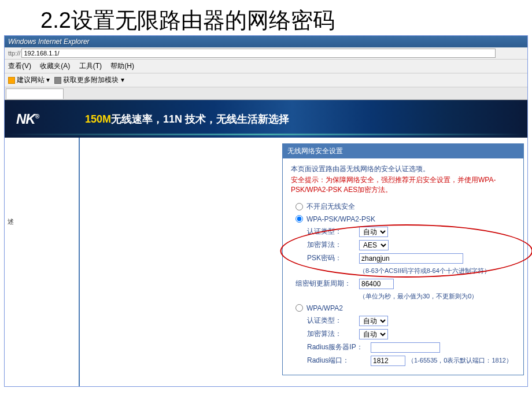  What do you see at coordinates (187, 119) in the screenshot?
I see `router-slogan: 150M无线速率，11N 技术，无线生活新选择` at bounding box center [187, 119].